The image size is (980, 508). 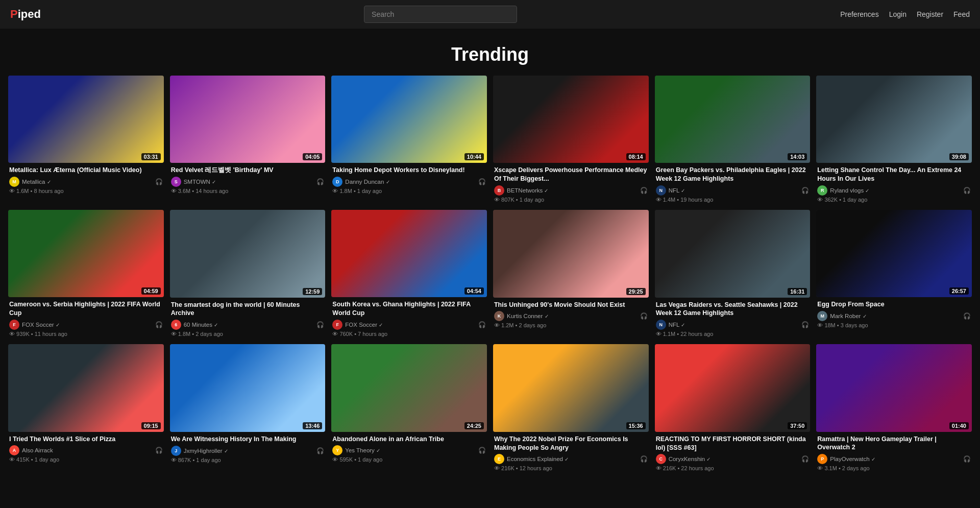 I want to click on video-title: Egg Drop From Space, so click(x=894, y=304).